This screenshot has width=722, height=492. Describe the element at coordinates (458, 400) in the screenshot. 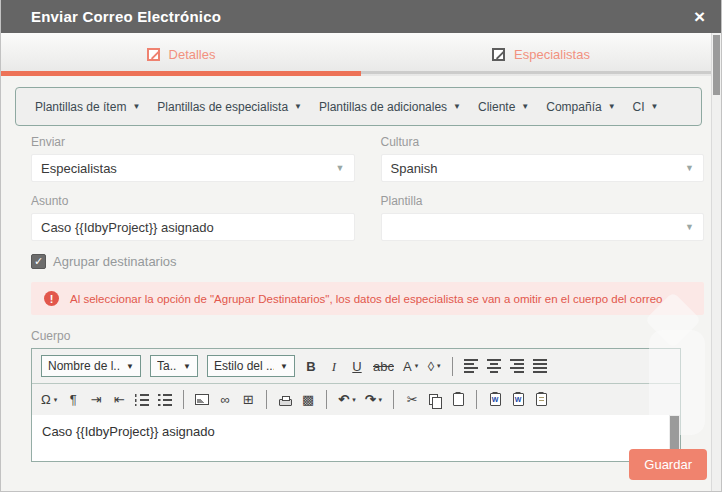

I see `paste-shape` at that location.